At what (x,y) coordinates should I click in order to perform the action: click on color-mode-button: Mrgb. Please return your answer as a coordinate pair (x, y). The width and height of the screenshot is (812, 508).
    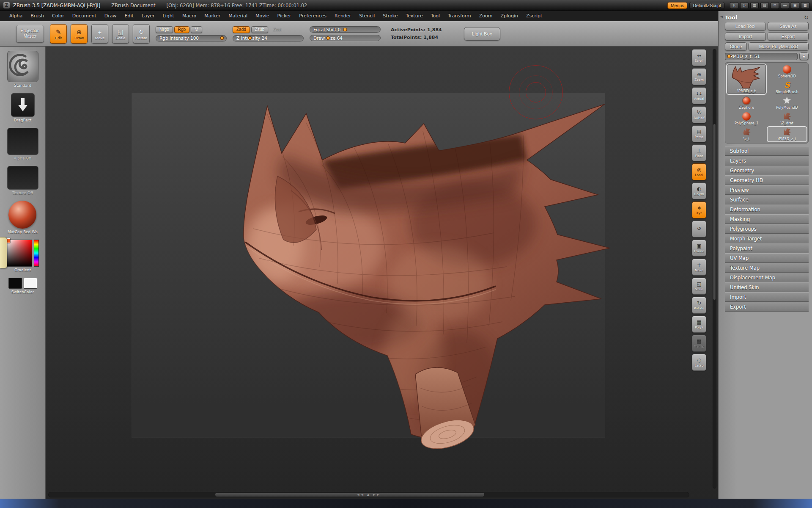
    Looking at the image, I should click on (164, 30).